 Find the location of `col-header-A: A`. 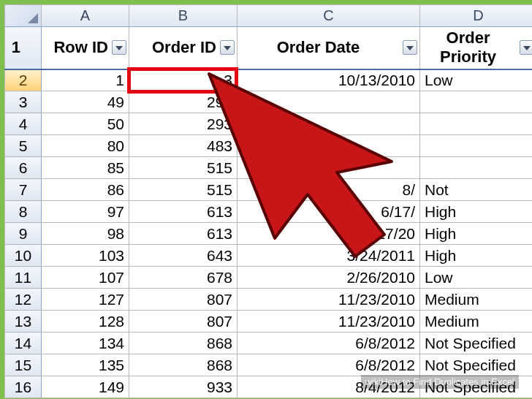

col-header-A: A is located at coordinates (86, 16).